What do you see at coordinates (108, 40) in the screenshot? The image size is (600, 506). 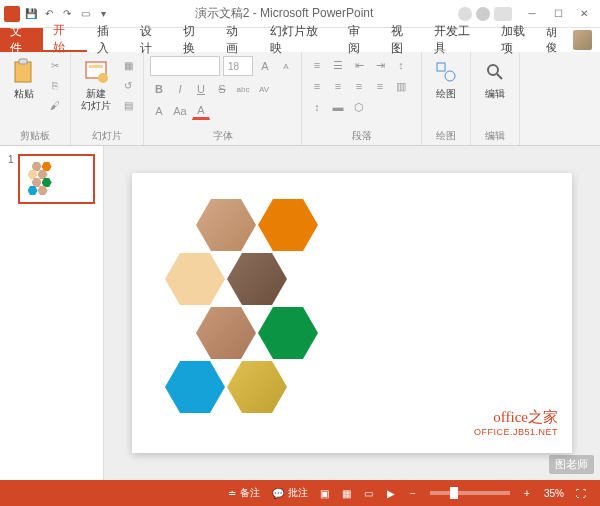 I see `tab-insert: 插入` at bounding box center [108, 40].